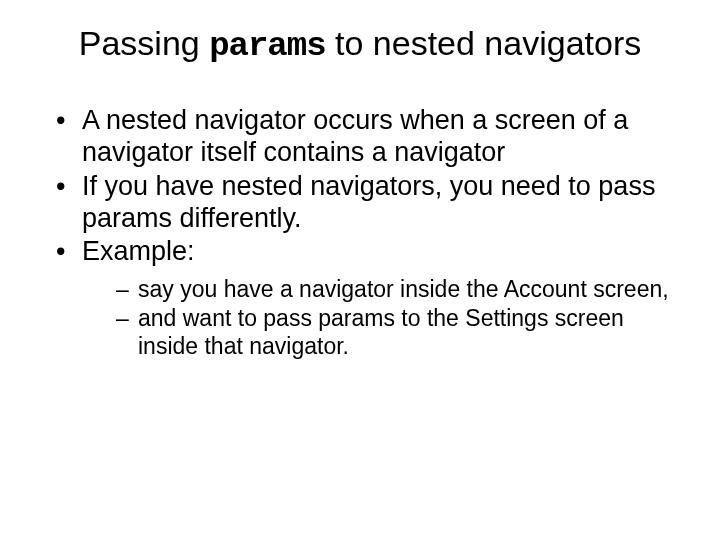 This screenshot has width=720, height=540. I want to click on bullet-text: Example:, so click(138, 251).